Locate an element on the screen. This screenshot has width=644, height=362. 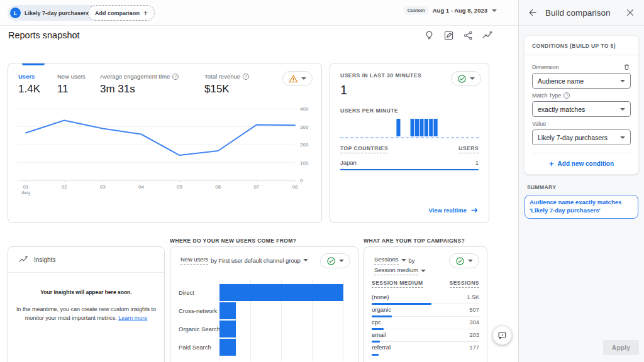
insights-body: In the meantime, you can create new cust… is located at coordinates (86, 314).